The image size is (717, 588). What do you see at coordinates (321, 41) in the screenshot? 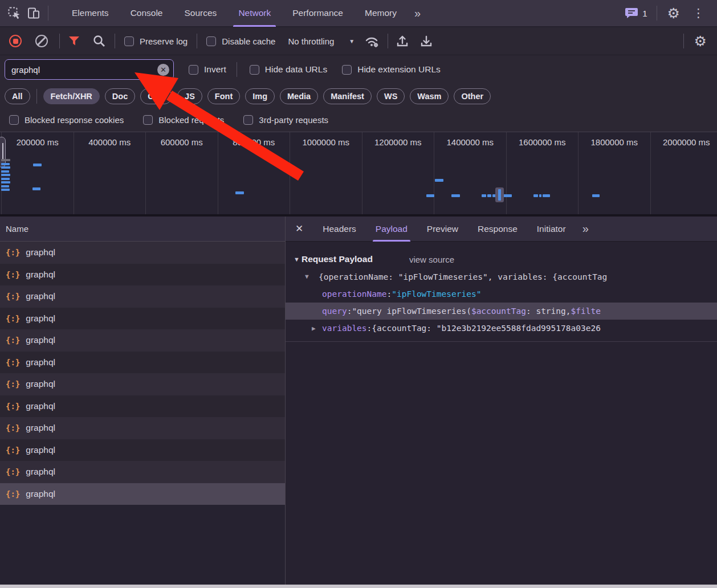
I see `throttling-select: No throttling ▼` at bounding box center [321, 41].